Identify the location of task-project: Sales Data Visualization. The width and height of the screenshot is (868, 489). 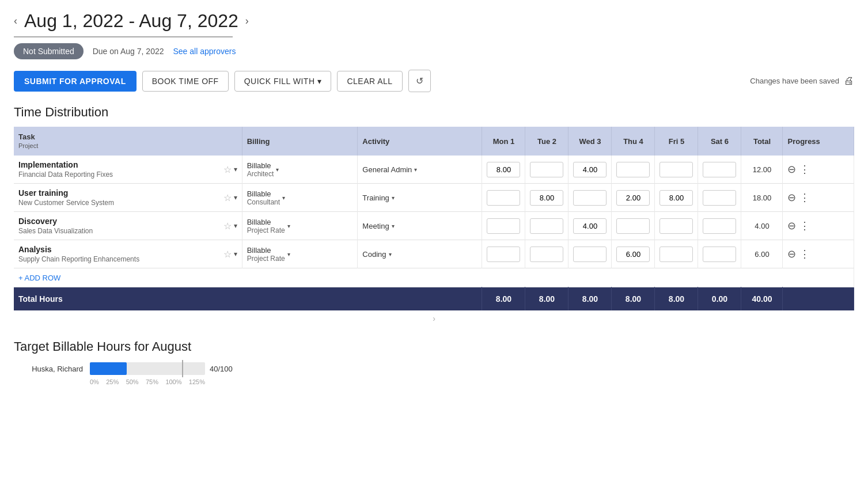
(55, 231).